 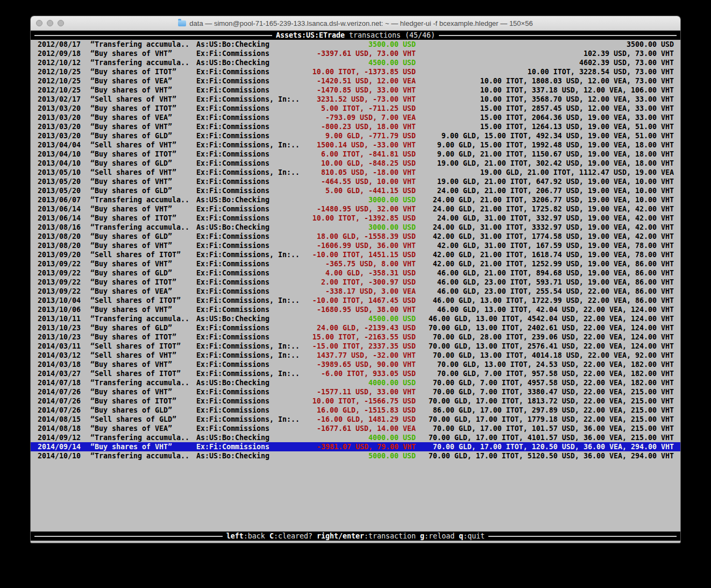 I want to click on transaction-row: 2012/10/25“Buy shares of ITOT”Ex:Fi:Comm…, so click(x=356, y=72).